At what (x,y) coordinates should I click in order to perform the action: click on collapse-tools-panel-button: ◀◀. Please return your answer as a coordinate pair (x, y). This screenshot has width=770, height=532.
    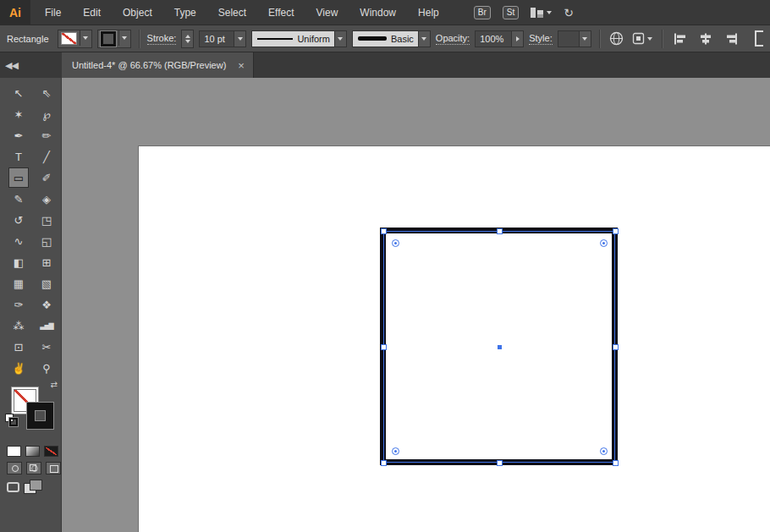
    Looking at the image, I should click on (30, 65).